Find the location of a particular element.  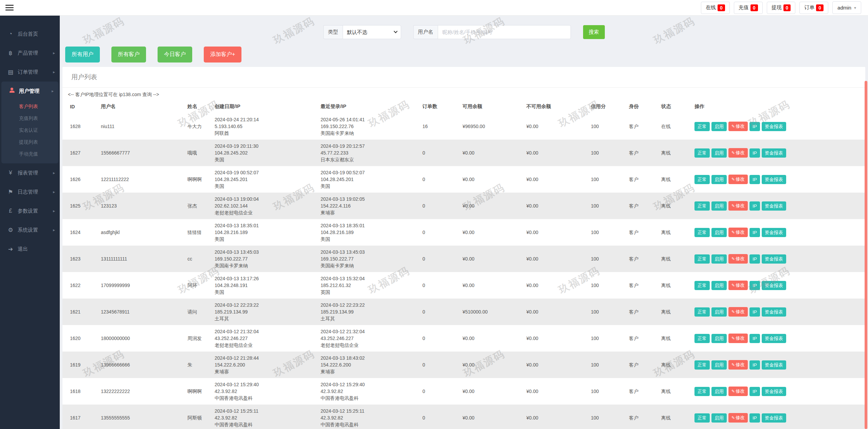

sidebar-item-report: ¥报表管理▸ is located at coordinates (30, 173).